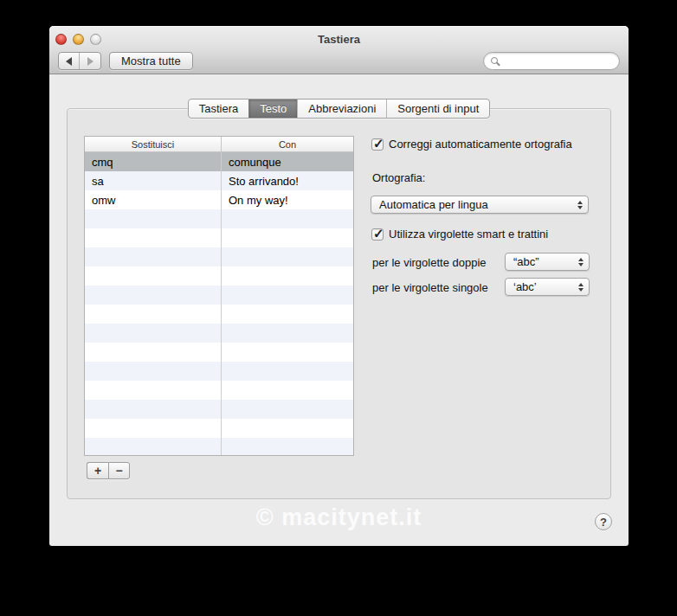 This screenshot has height=616, width=677. Describe the element at coordinates (526, 261) in the screenshot. I see `double-quotes-selected-value: “abc”` at that location.